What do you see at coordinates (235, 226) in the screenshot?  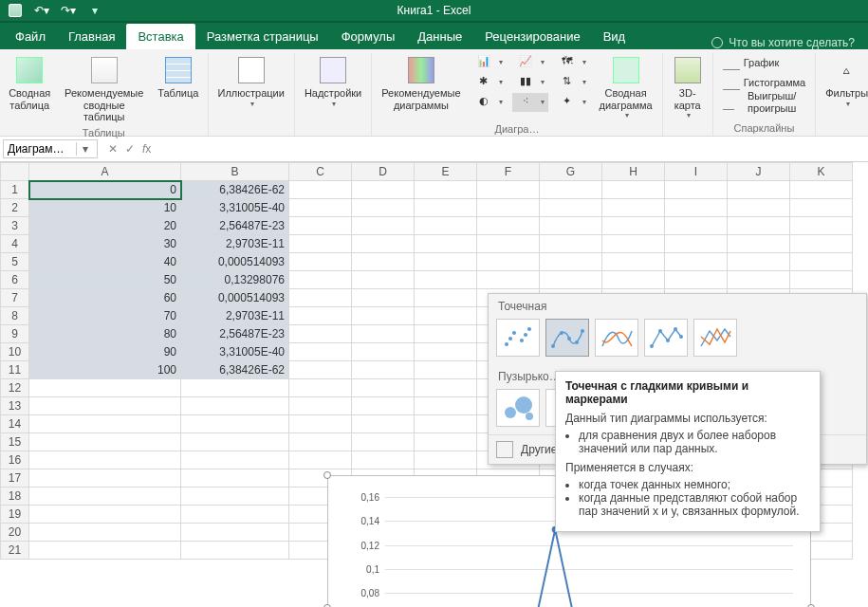 I see `cell: 2,56487E-23` at bounding box center [235, 226].